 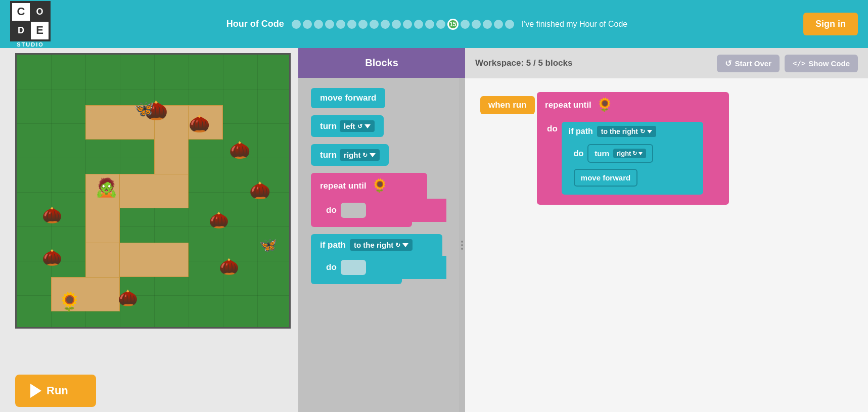 I want to click on do-label-repeat: do, so click(x=332, y=210).